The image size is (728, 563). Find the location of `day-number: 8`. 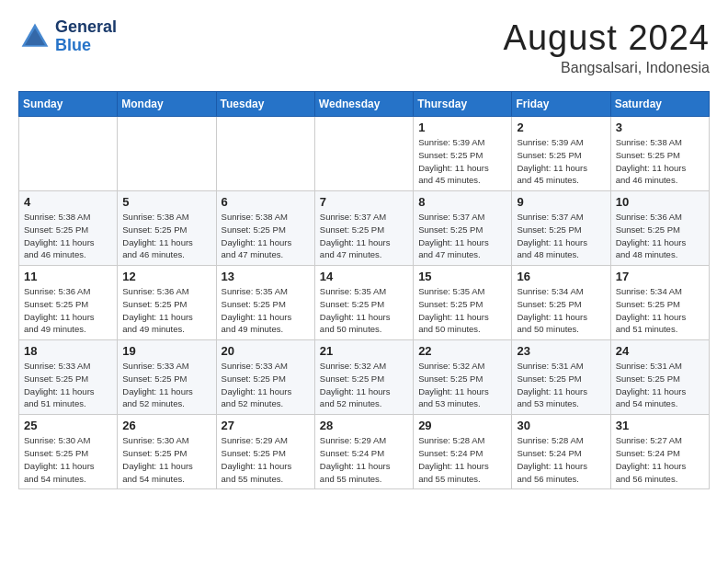

day-number: 8 is located at coordinates (462, 202).